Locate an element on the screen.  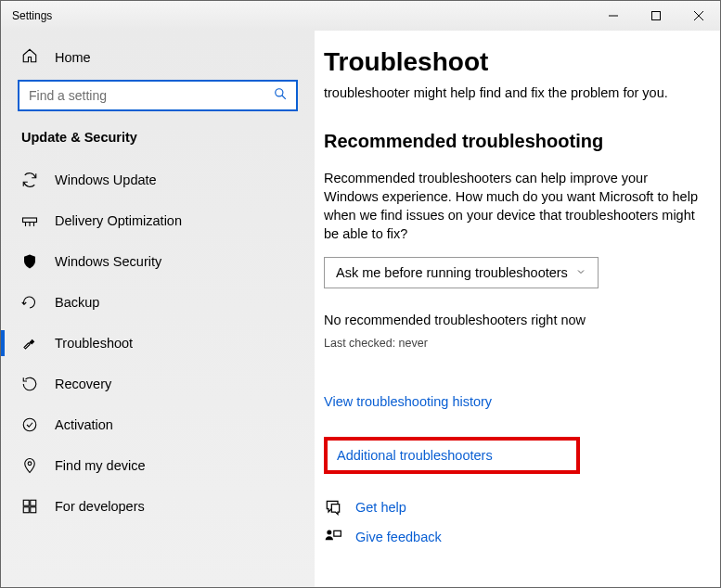
home-icon is located at coordinates (30, 58).